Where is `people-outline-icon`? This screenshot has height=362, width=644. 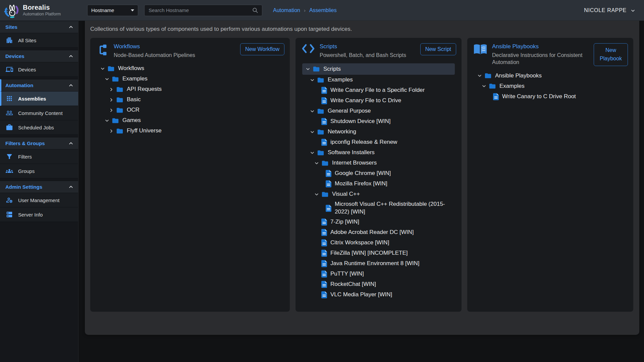
people-outline-icon is located at coordinates (9, 113).